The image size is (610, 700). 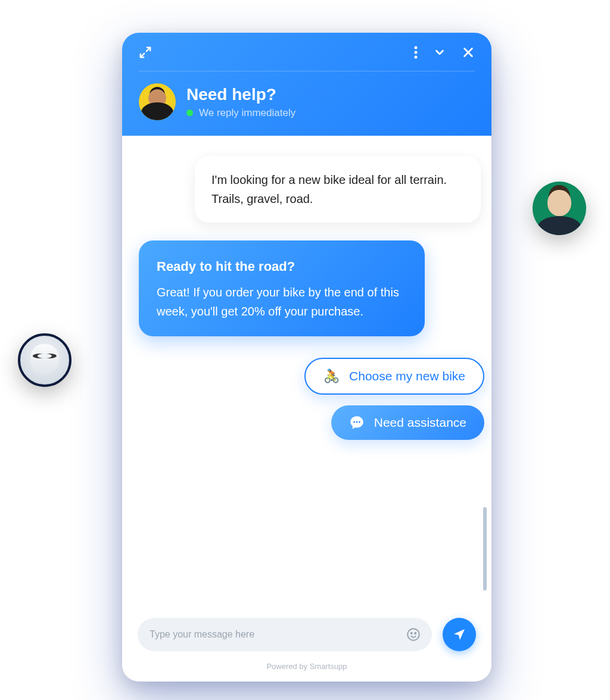 What do you see at coordinates (357, 423) in the screenshot?
I see `chat-bubble-icon` at bounding box center [357, 423].